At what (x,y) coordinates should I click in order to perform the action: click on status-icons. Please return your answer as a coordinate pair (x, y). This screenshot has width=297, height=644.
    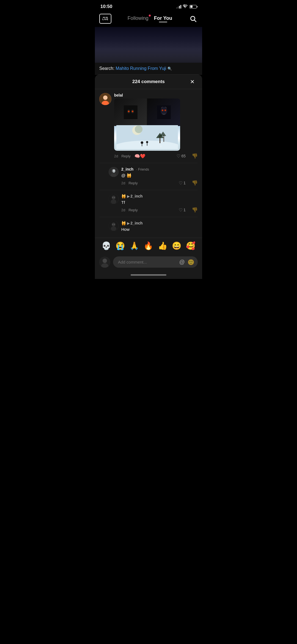
    Looking at the image, I should click on (186, 7).